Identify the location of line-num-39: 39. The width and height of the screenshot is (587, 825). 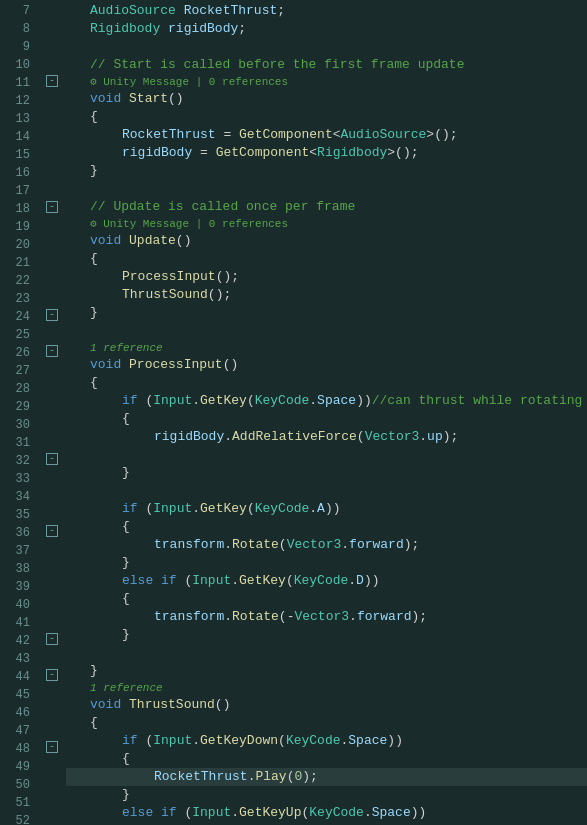
(15, 587).